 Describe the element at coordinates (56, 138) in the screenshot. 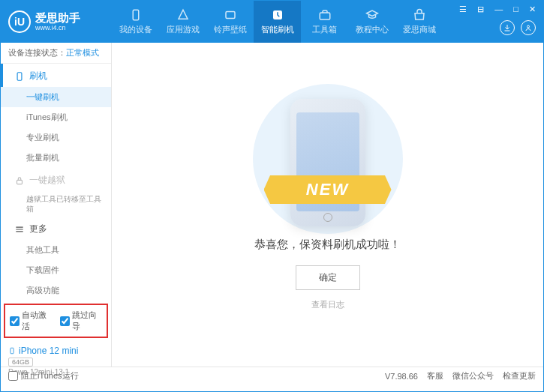

I see `sidebar-item-pro-flash: 专业刷机` at that location.